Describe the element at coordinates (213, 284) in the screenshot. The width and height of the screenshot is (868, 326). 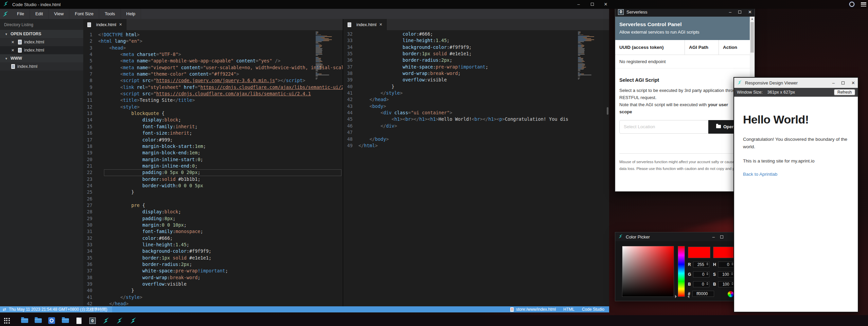
I see `code-line-39: 39 overflow:visible` at that location.